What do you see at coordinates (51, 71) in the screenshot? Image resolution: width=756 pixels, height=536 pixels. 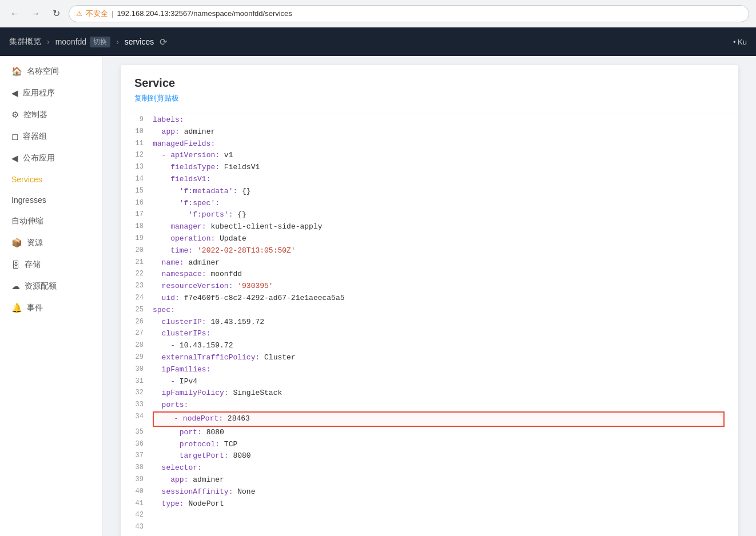 I see `sidebar-item-namespace: 🏠 名称空间` at bounding box center [51, 71].